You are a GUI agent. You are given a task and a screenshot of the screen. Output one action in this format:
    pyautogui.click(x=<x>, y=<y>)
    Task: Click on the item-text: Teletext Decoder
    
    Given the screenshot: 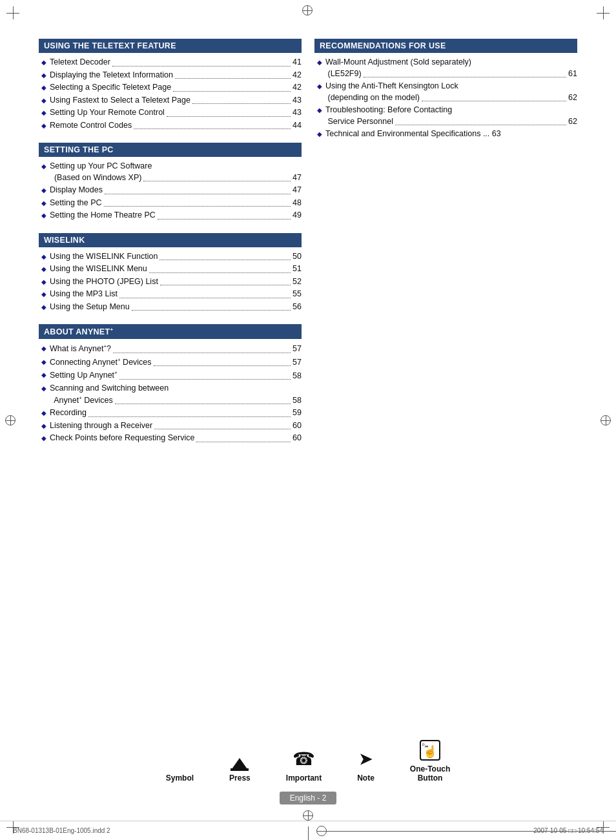 What is the action you would take?
    pyautogui.click(x=80, y=63)
    